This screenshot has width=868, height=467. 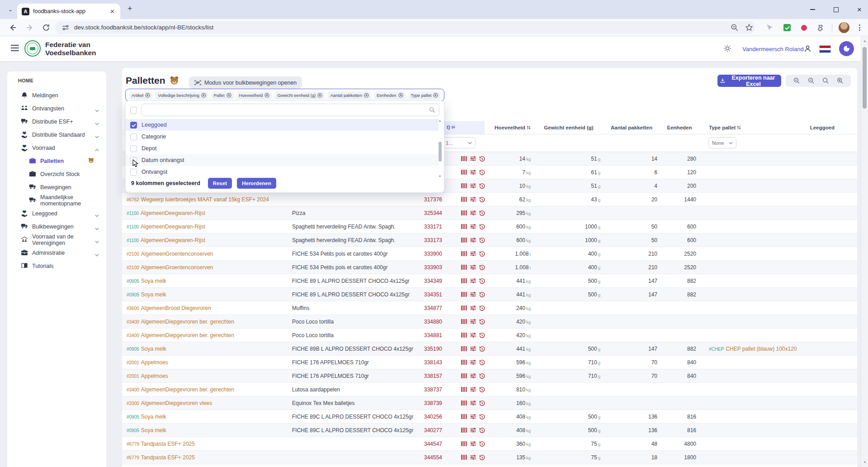 I want to click on table-row: #0905Soya melkFICHE 89B L ALPRO DESSERT …, so click(x=490, y=349).